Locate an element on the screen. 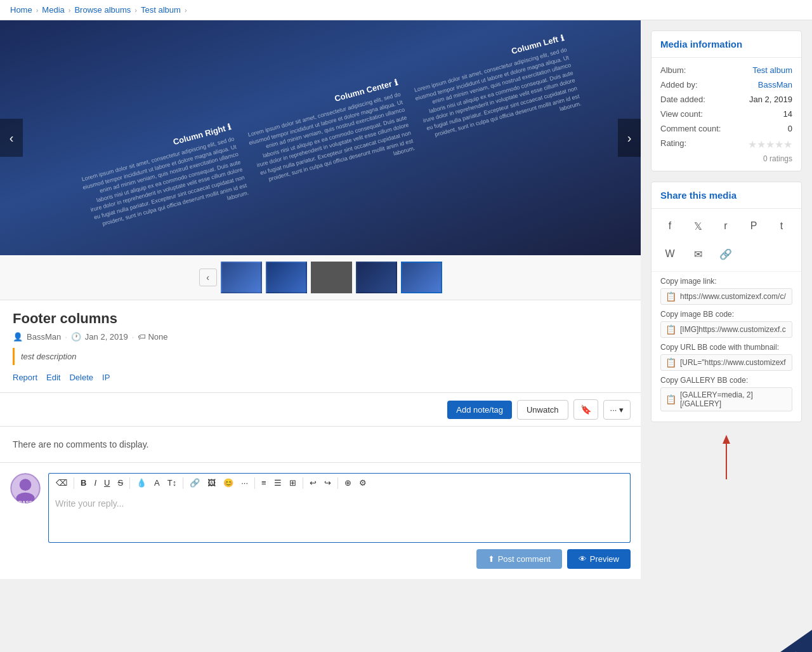  breadcrumb-test-album: Test album is located at coordinates (161, 10).